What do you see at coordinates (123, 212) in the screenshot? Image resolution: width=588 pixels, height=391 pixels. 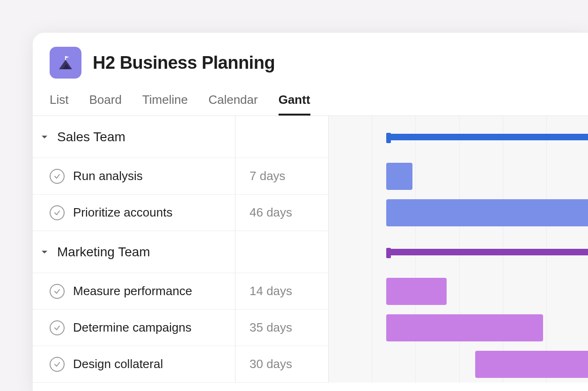 I see `task-name: Prioritize accounts` at bounding box center [123, 212].